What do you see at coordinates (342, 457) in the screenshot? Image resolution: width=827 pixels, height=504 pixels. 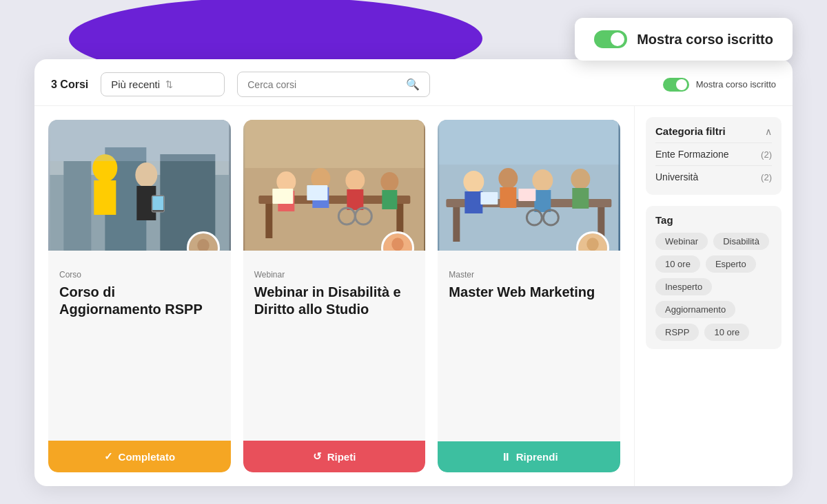 I see `course-btn-label-2: Ripeti` at bounding box center [342, 457].